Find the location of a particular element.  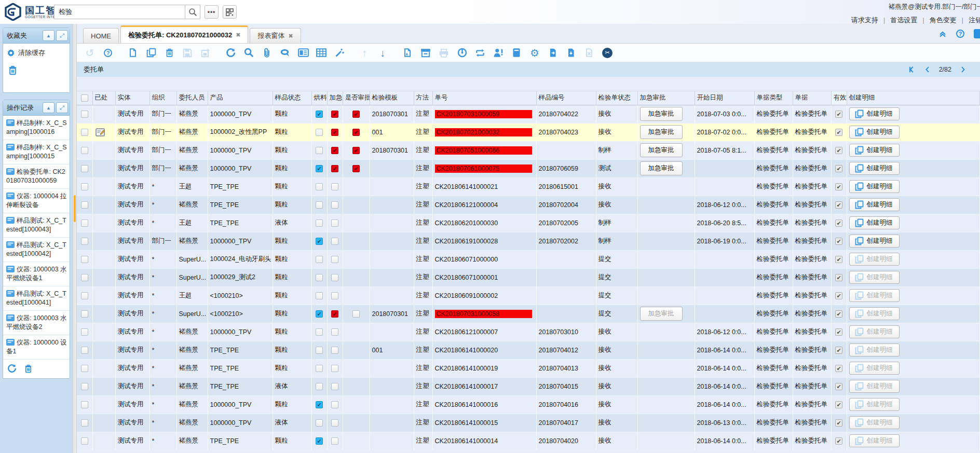

assign-icon is located at coordinates (498, 53).